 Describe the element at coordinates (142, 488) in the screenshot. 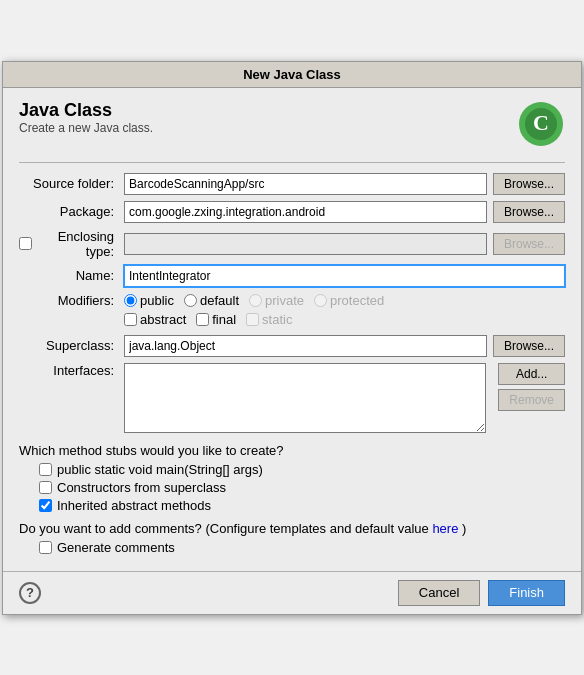

I see `stubs-constructors-label: Constructors from superclass` at that location.